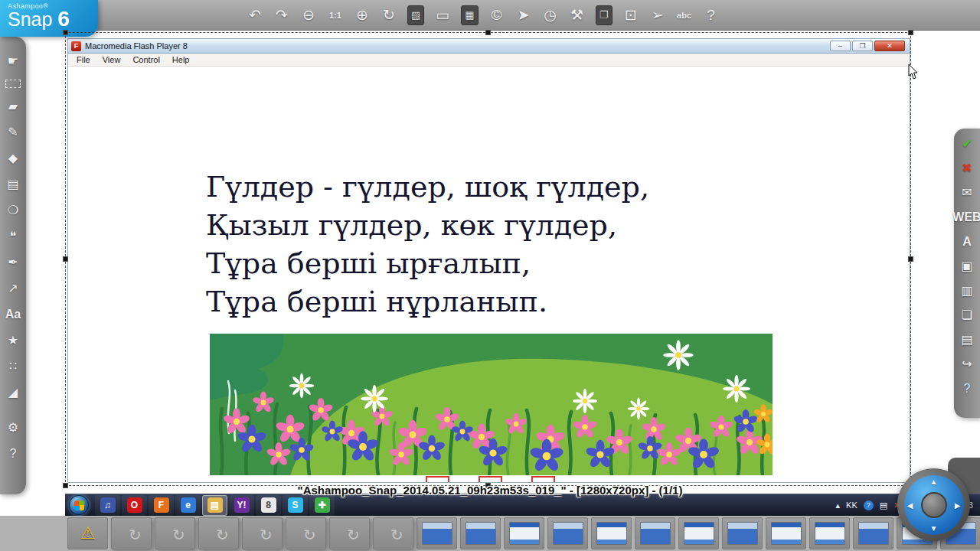 The width and height of the screenshot is (980, 551). Describe the element at coordinates (79, 505) in the screenshot. I see `start-button` at that location.